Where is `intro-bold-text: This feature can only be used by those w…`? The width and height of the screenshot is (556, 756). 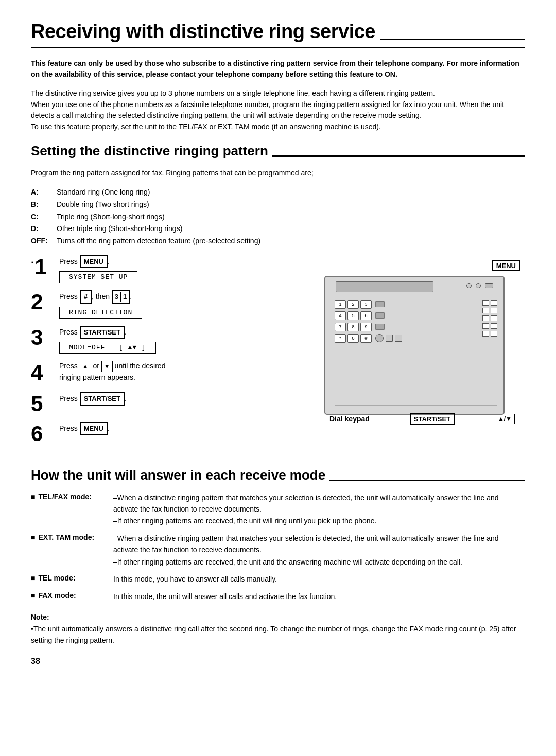 intro-bold-text: This feature can only be used by those w… is located at coordinates (278, 69).